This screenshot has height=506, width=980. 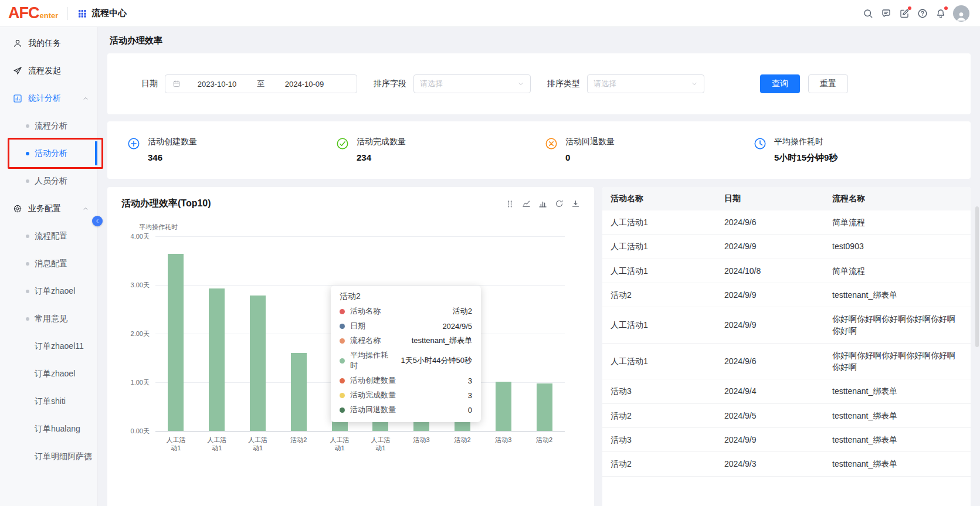 What do you see at coordinates (786, 464) in the screenshot?
I see `table-row: 活动22024/9/3testtenant_绑表单` at bounding box center [786, 464].